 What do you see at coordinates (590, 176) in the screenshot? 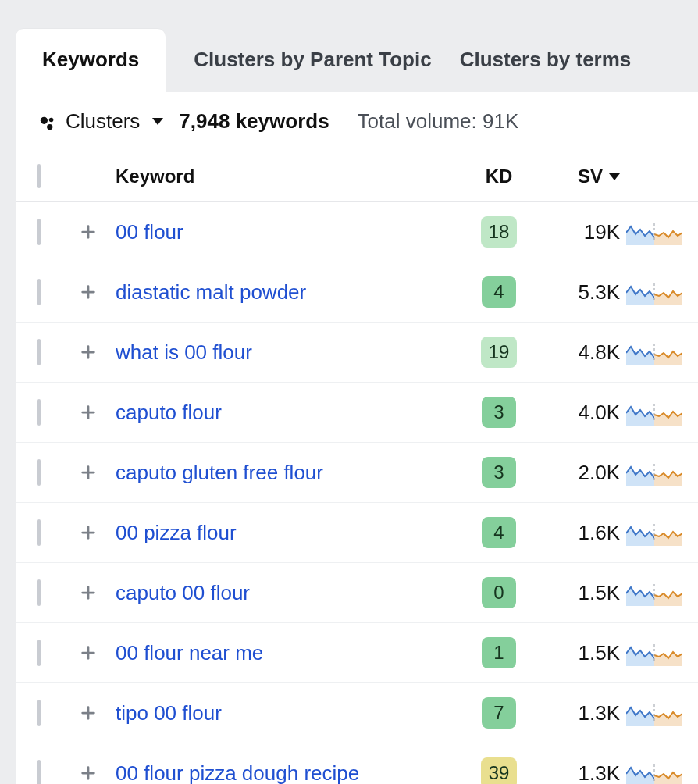
I see `col-sv-label: SV` at bounding box center [590, 176].